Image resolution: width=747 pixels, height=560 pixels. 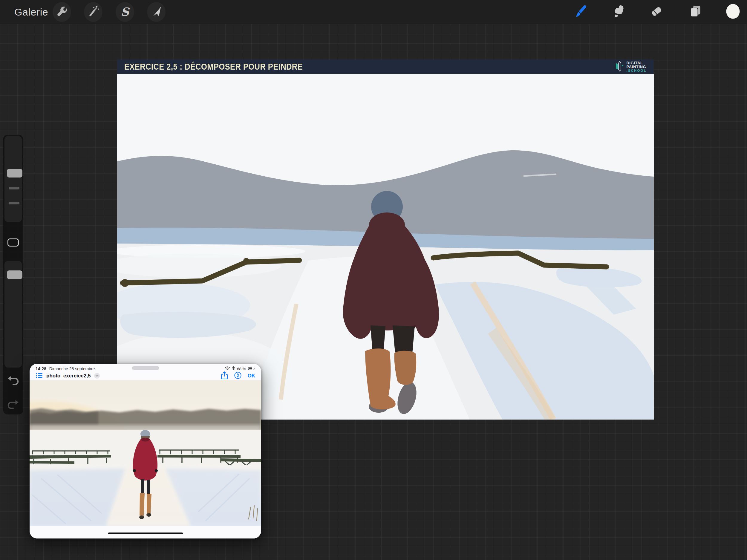 What do you see at coordinates (31, 12) in the screenshot?
I see `gallery-button: Galerie` at bounding box center [31, 12].